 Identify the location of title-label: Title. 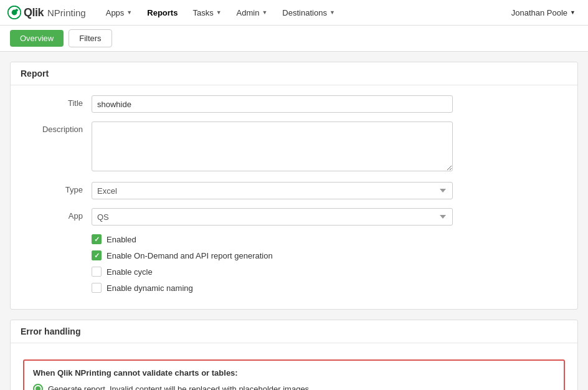
(57, 102).